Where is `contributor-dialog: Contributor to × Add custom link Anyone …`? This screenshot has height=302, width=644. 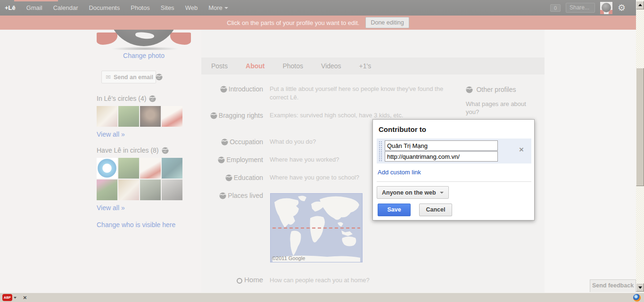 contributor-dialog: Contributor to × Add custom link Anyone … is located at coordinates (454, 170).